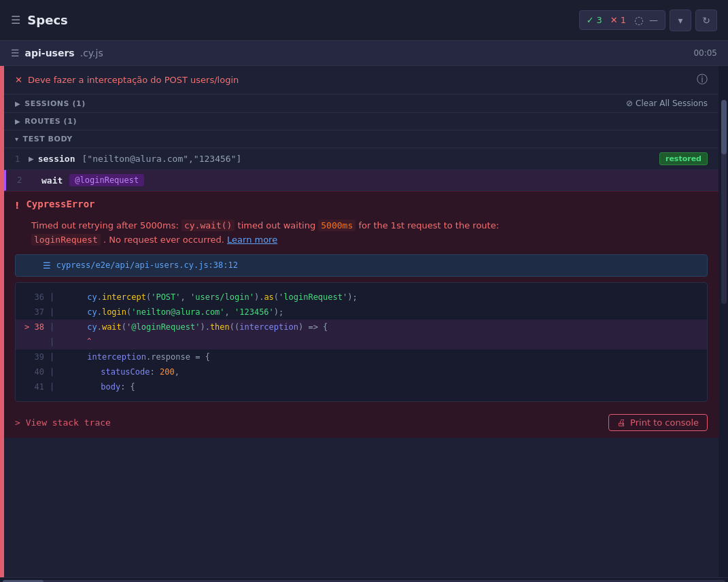  What do you see at coordinates (680, 20) in the screenshot?
I see `dropdown-button: ▾` at bounding box center [680, 20].